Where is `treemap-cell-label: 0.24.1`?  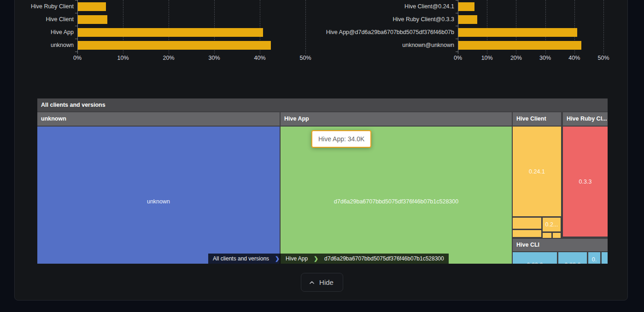
treemap-cell-label: 0.24.1 is located at coordinates (537, 172).